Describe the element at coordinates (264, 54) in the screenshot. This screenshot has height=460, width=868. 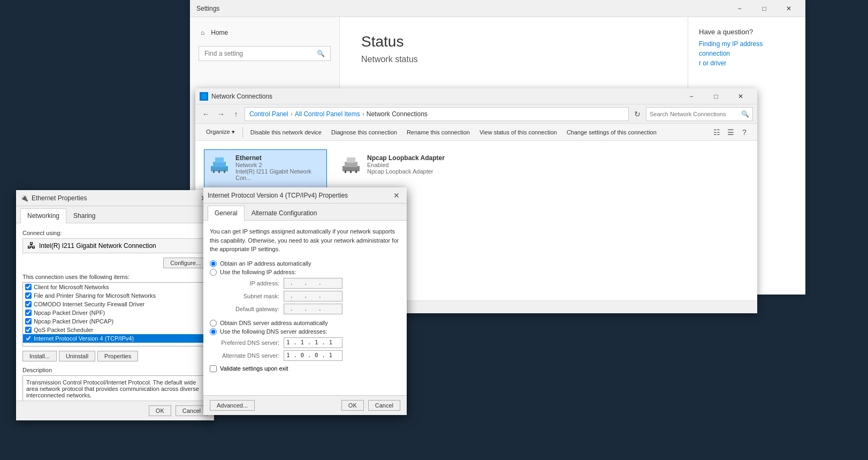
I see `settings-search-box: 🔍` at that location.